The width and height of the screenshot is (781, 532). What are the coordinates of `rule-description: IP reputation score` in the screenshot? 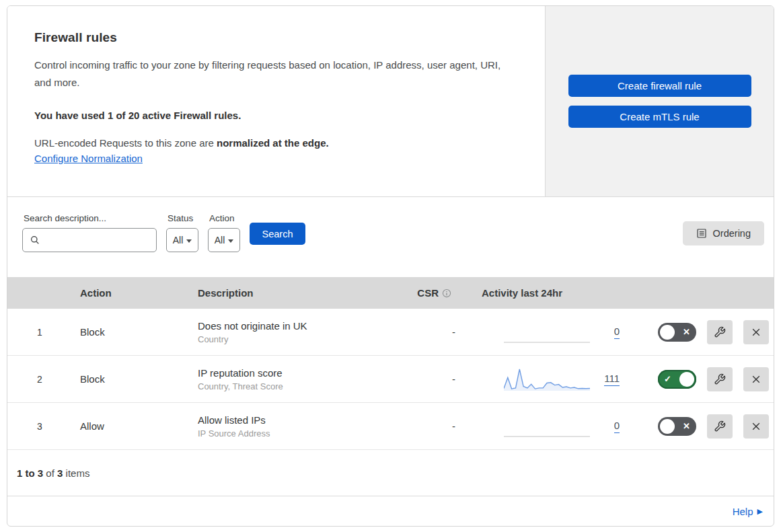 It's located at (301, 373).